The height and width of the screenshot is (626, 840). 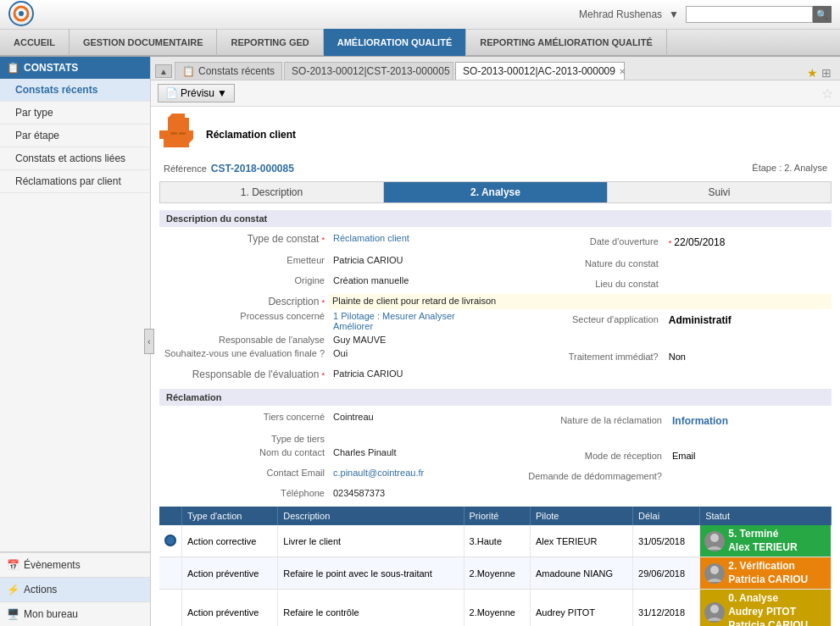 I want to click on sidebar-bottom-actions: ⚡ Actions, so click(x=75, y=590).